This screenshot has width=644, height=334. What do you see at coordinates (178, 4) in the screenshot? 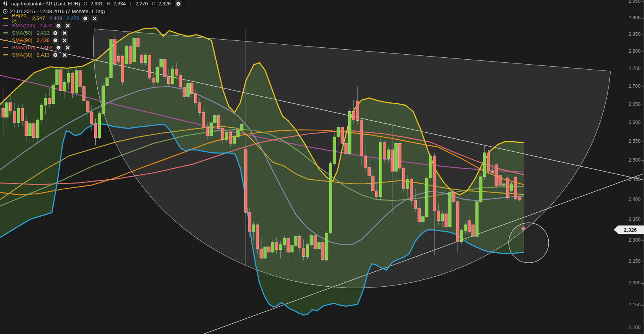
I see `series-visibility-button` at bounding box center [178, 4].